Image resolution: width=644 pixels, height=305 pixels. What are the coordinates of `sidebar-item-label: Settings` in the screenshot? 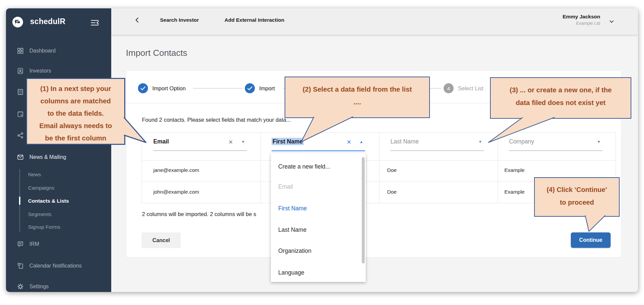 It's located at (39, 286).